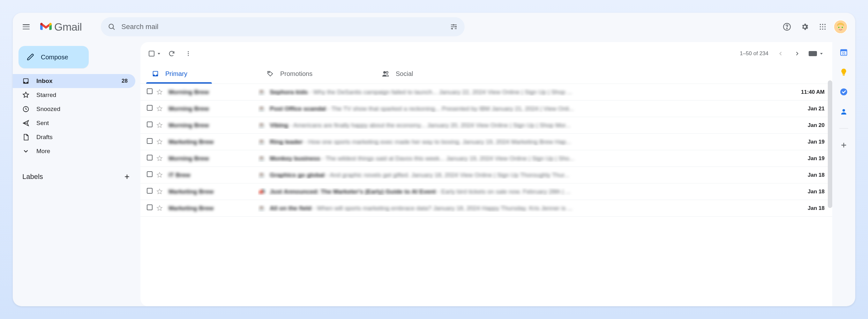 Image resolution: width=868 pixels, height=319 pixels. I want to click on apps-grid-icon, so click(823, 27).